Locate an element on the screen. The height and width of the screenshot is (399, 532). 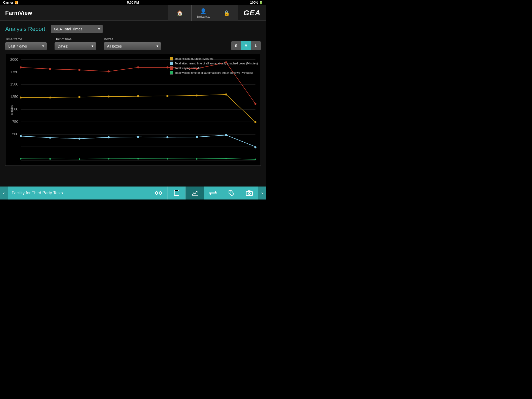
analytics-button is located at coordinates (195, 193).